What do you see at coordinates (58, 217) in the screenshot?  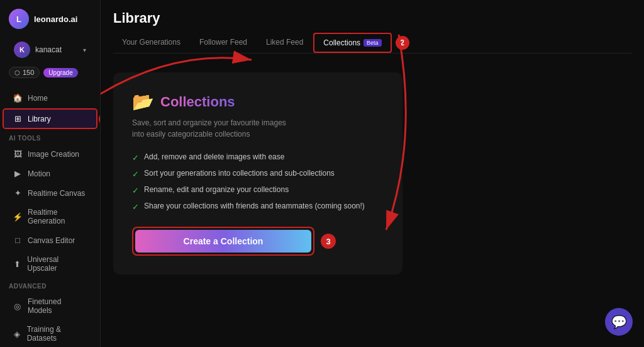 I see `sidebar-item-label: Realtime Generation` at bounding box center [58, 217].